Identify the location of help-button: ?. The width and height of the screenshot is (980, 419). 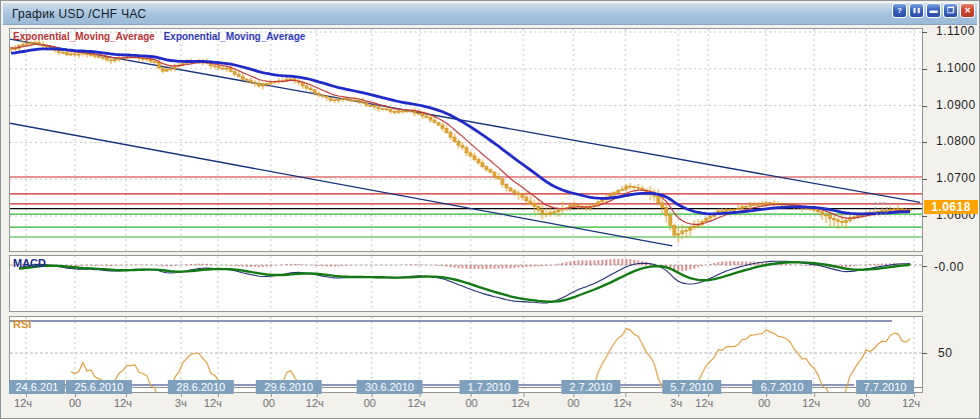
(899, 10).